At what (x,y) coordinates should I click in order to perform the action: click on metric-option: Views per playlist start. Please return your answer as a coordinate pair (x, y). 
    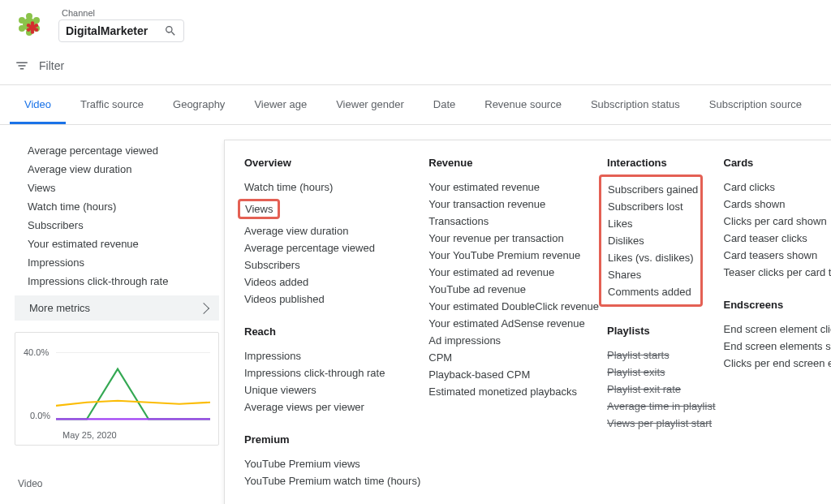
    Looking at the image, I should click on (661, 424).